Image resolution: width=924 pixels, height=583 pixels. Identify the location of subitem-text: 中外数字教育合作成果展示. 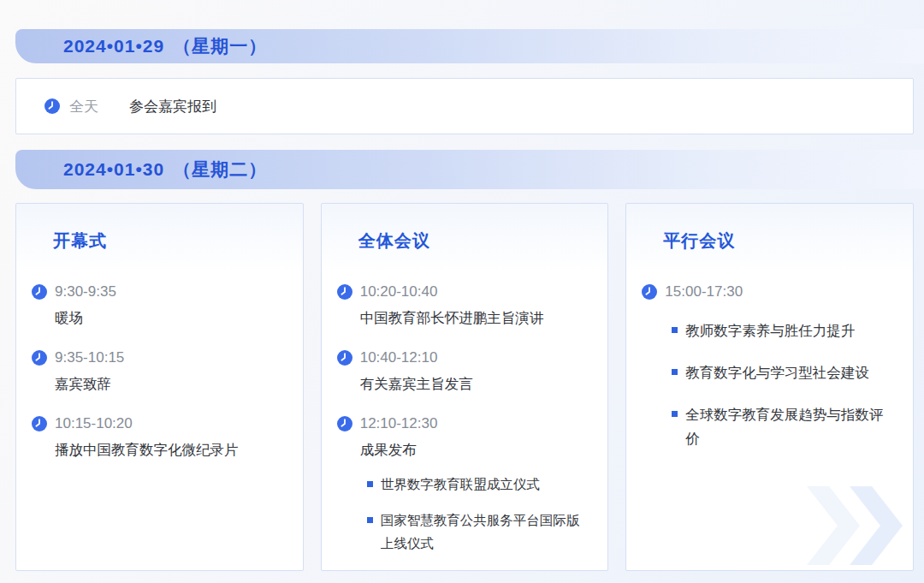
(460, 569).